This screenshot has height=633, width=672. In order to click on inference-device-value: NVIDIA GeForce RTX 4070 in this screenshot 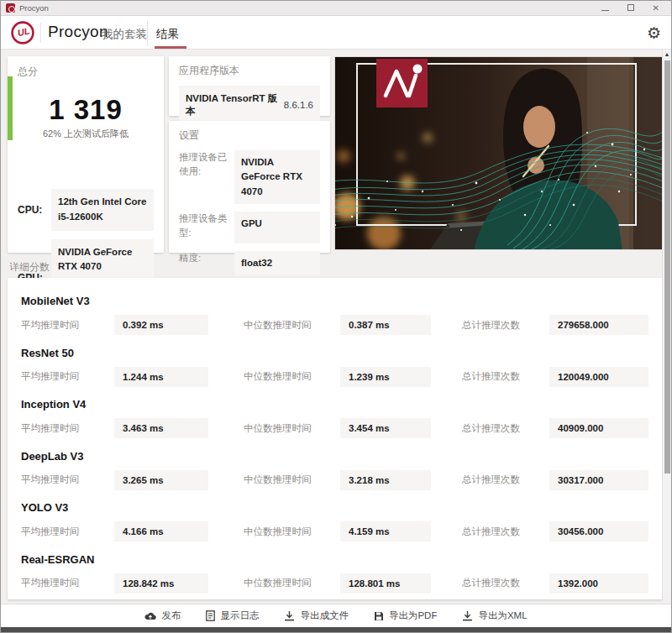, I will do `click(277, 177)`.